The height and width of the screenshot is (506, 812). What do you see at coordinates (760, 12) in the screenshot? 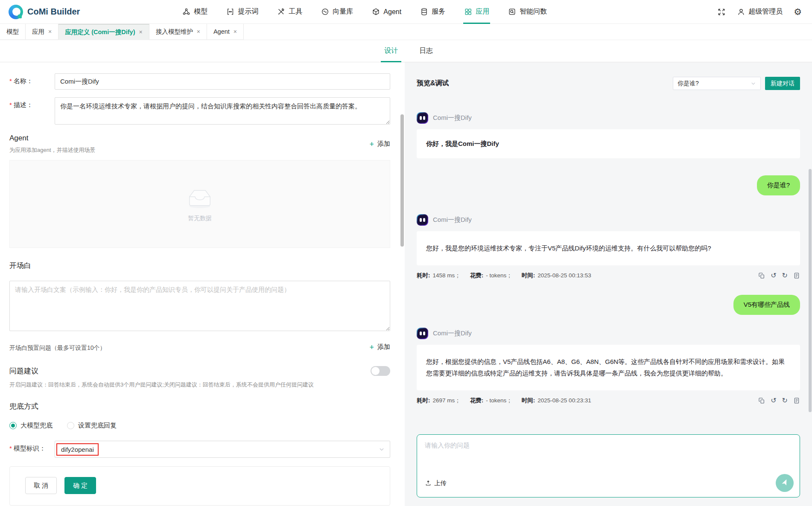
I see `user-menu: 超级管理员` at bounding box center [760, 12].